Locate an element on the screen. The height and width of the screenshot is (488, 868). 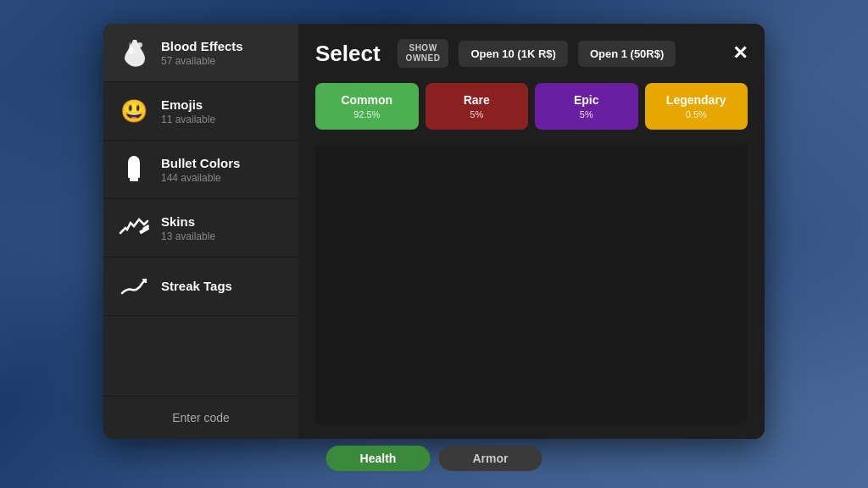
main-title: Select is located at coordinates (348, 54).